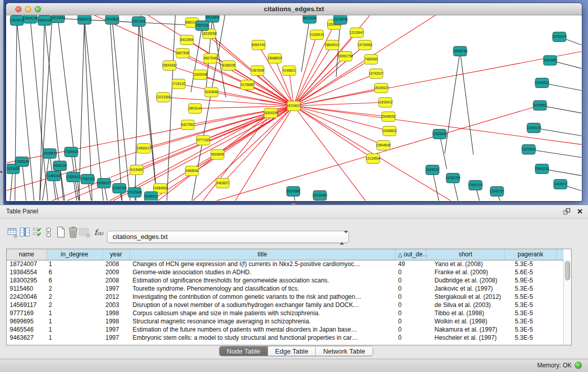 The width and height of the screenshot is (588, 372). I want to click on table-row: 946554611997Estimation of the future num…, so click(285, 330).